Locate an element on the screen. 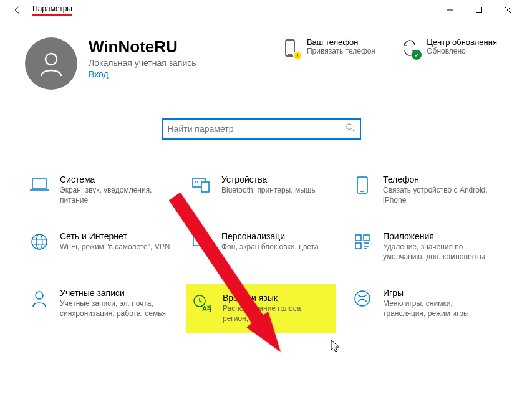  paint-icon is located at coordinates (201, 242).